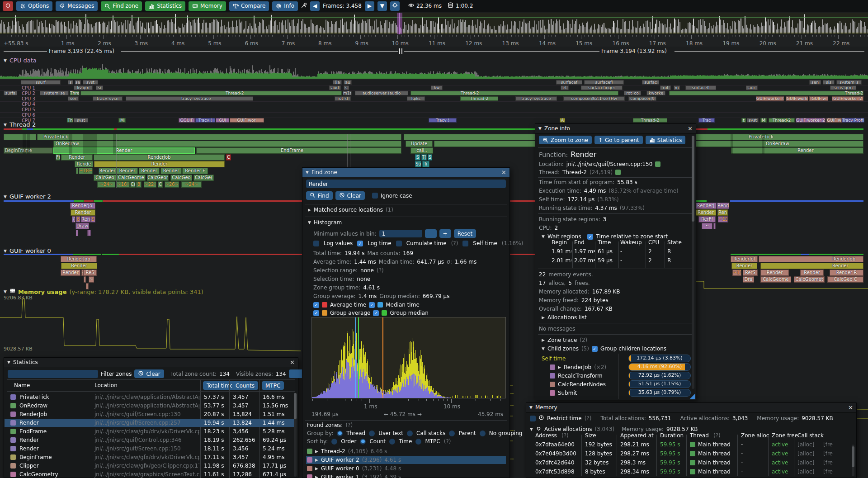 The width and height of the screenshot is (868, 478). I want to click on col-header-counts: Counts, so click(245, 385).